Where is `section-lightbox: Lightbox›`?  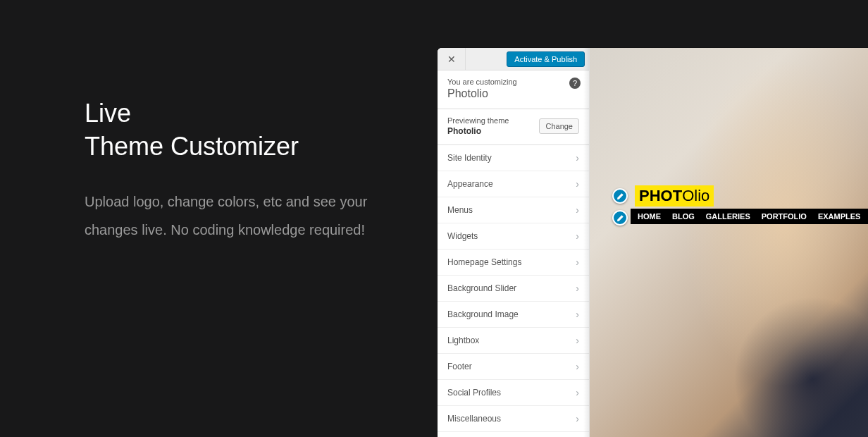
section-lightbox: Lightbox› is located at coordinates (513, 341).